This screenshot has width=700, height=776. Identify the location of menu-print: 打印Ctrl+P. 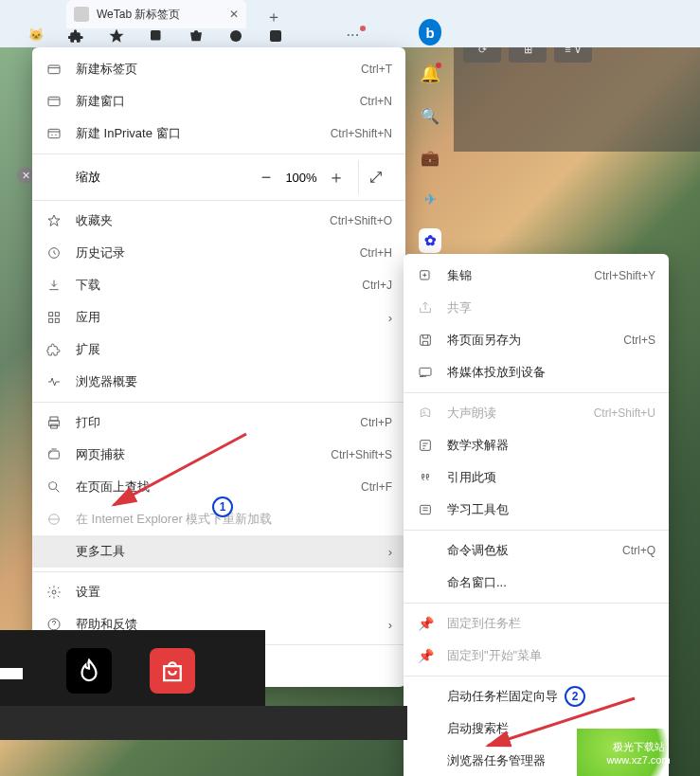
(219, 423).